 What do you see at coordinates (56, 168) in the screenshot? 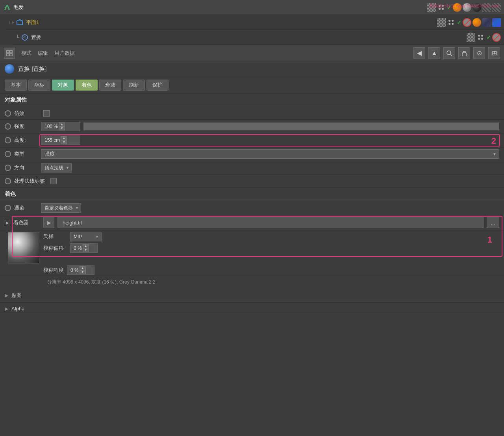
I see `direction-dropdown: 顶点法线` at bounding box center [56, 168].